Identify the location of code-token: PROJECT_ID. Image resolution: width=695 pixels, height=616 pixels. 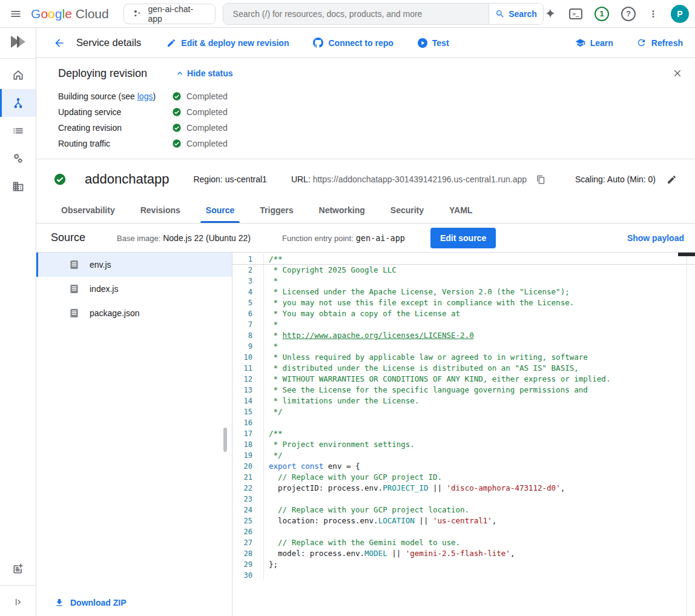
(406, 488).